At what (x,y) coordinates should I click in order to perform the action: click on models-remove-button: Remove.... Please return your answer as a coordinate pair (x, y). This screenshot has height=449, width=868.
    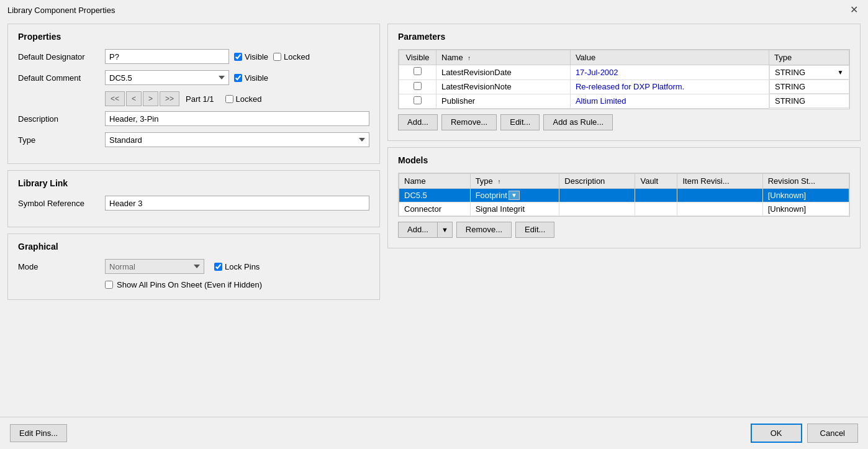
    Looking at the image, I should click on (484, 230).